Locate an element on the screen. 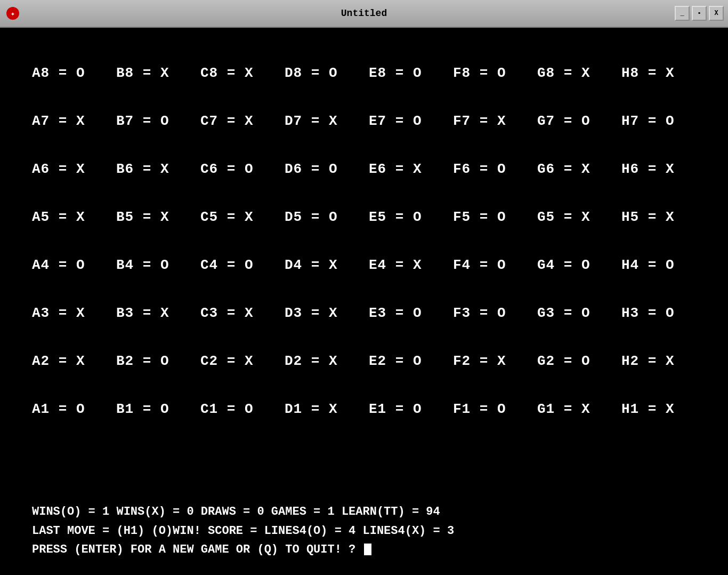  cell-6-1: B2 = O is located at coordinates (153, 361).